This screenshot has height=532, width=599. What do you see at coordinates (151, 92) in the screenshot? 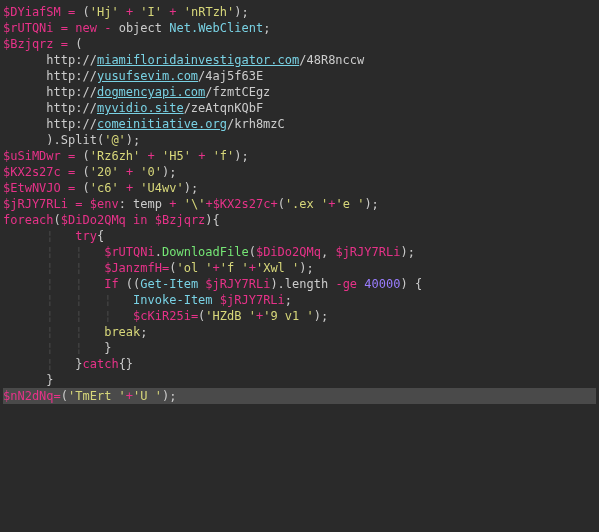
I see `url-host: dogmencyapi.com` at bounding box center [151, 92].